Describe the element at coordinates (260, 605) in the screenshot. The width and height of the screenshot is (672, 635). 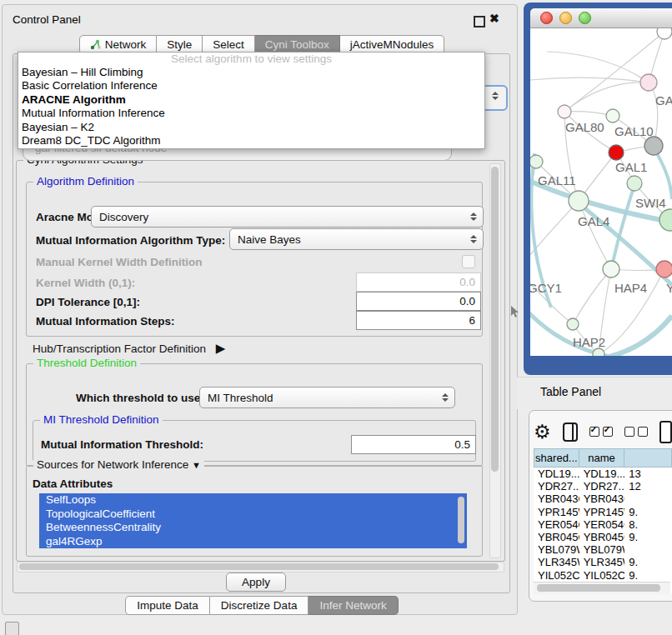
I see `tab-discretize-data: Discretize Data` at that location.